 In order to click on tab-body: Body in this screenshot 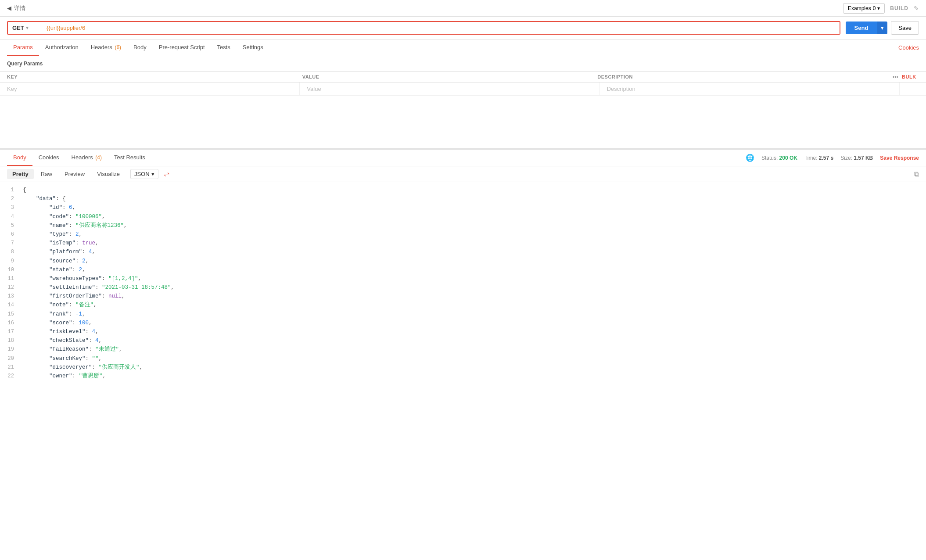, I will do `click(140, 47)`.